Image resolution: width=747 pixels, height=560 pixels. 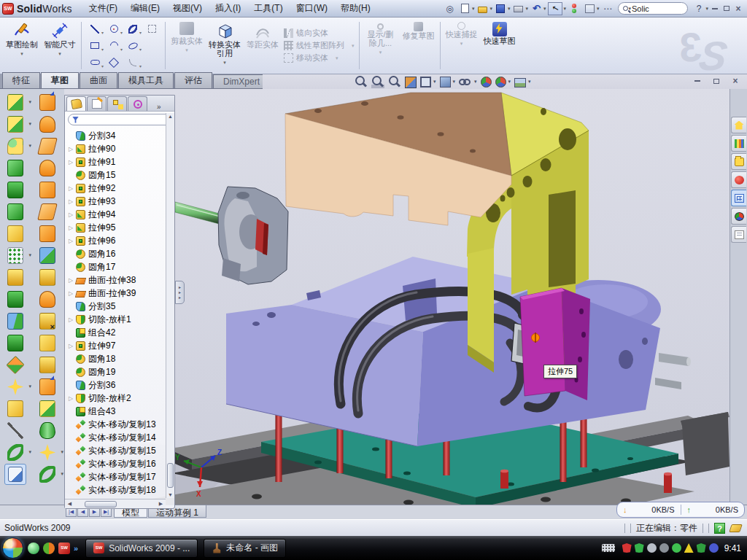 I want to click on more-tabs-chevron: », so click(x=159, y=106).